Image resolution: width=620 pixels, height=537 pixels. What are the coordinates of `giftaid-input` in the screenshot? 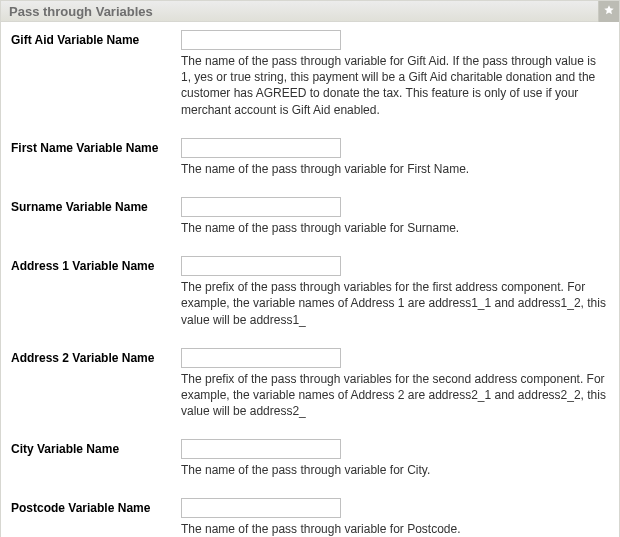 It's located at (261, 40).